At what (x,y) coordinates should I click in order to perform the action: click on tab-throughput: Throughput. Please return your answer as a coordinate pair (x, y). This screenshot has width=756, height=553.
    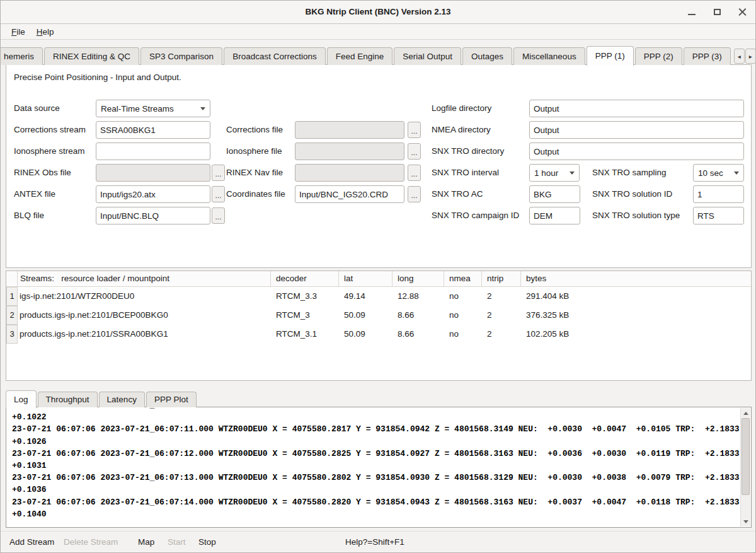
    Looking at the image, I should click on (68, 400).